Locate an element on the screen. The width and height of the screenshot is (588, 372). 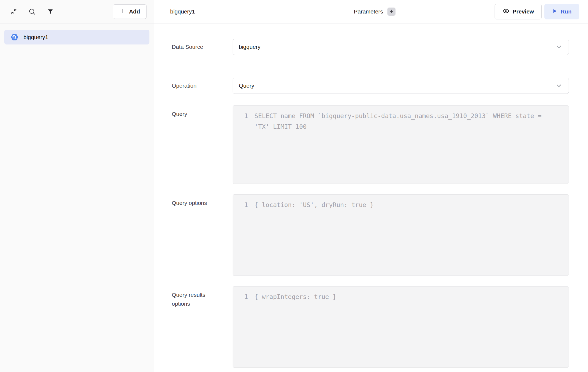
bigquery-icon is located at coordinates (15, 37).